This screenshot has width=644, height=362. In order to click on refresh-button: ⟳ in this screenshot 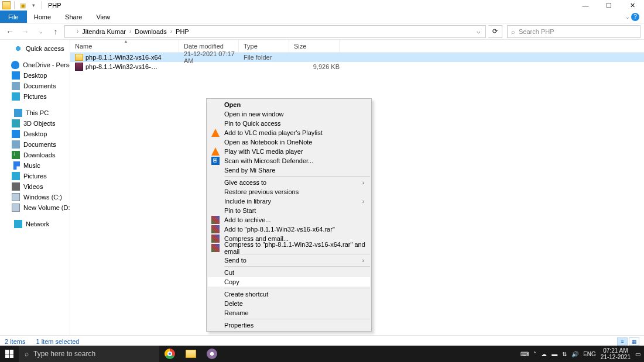, I will do `click(495, 32)`.